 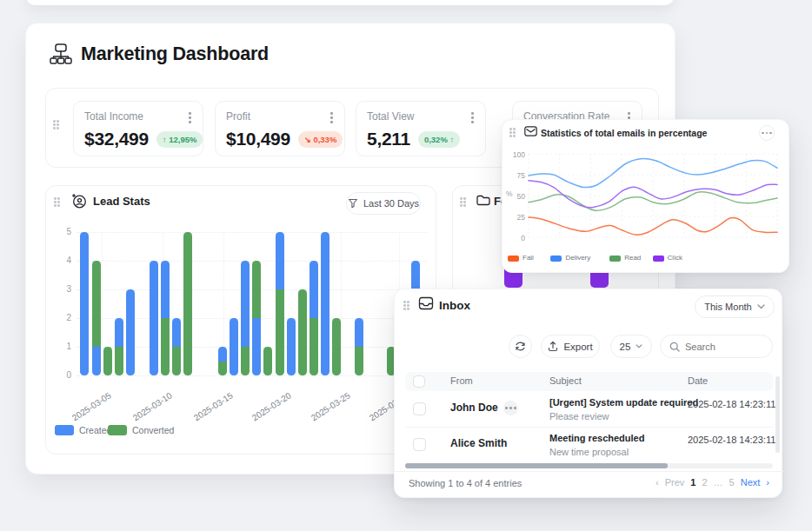 I want to click on pagination-item-: ‹, so click(x=657, y=482).